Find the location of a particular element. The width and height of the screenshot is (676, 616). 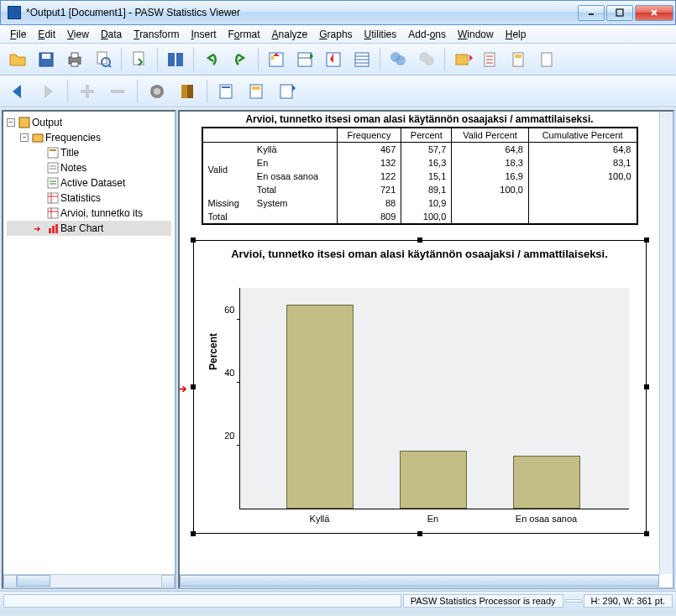

show-hide-button is located at coordinates (157, 91).